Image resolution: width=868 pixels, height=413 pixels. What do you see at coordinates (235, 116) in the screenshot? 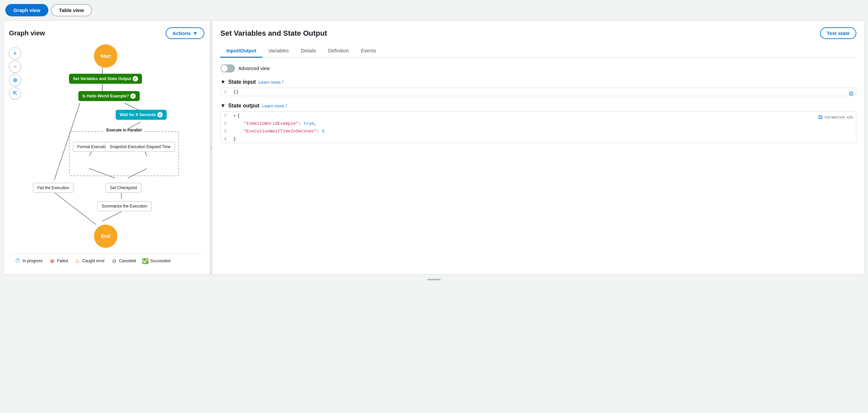
I see `expand-arrow-1: ▾` at bounding box center [235, 116].